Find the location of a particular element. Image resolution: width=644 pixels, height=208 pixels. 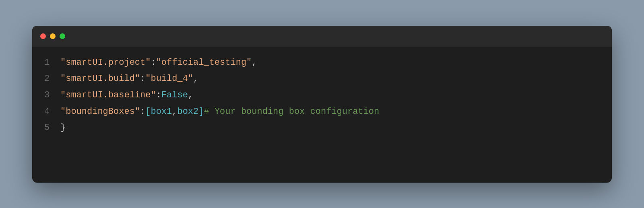

code-line-2: 2 "smartUI.build": "build_4", is located at coordinates (322, 79).